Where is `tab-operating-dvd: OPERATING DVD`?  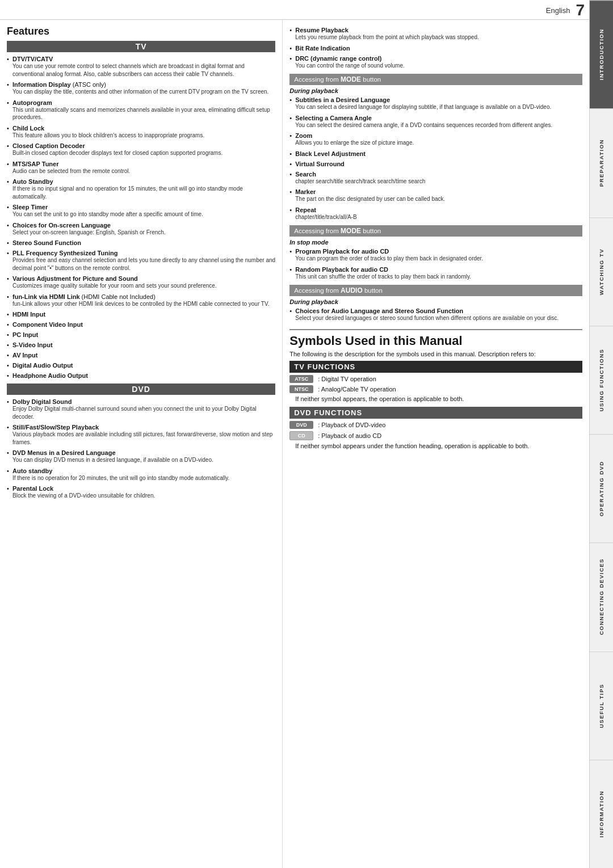 tab-operating-dvd: OPERATING DVD is located at coordinates (602, 488).